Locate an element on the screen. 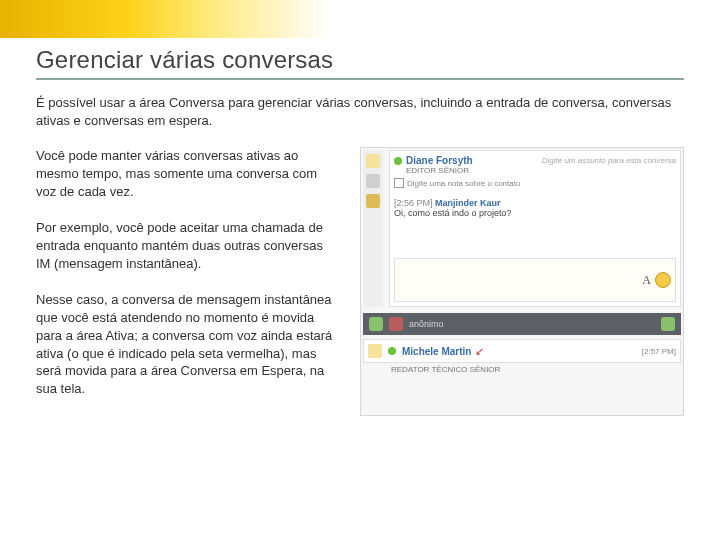 The height and width of the screenshot is (540, 720). page-title: Gerenciar várias conversas is located at coordinates (360, 60).